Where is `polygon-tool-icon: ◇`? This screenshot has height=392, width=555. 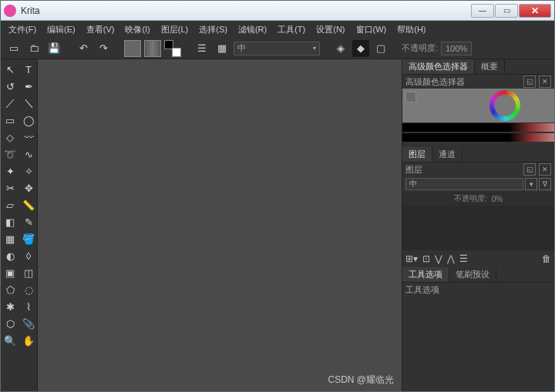
polygon-tool-icon: ◇ is located at coordinates (10, 137).